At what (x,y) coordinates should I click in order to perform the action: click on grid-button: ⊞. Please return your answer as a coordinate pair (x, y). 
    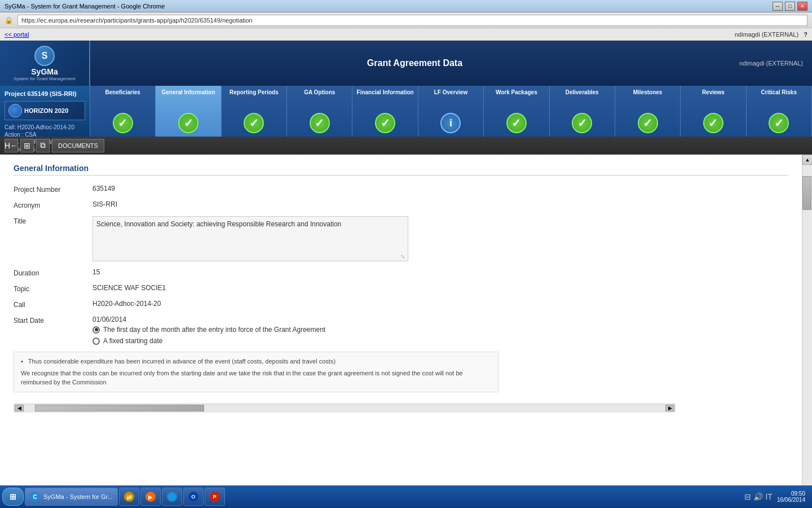
    Looking at the image, I should click on (27, 146).